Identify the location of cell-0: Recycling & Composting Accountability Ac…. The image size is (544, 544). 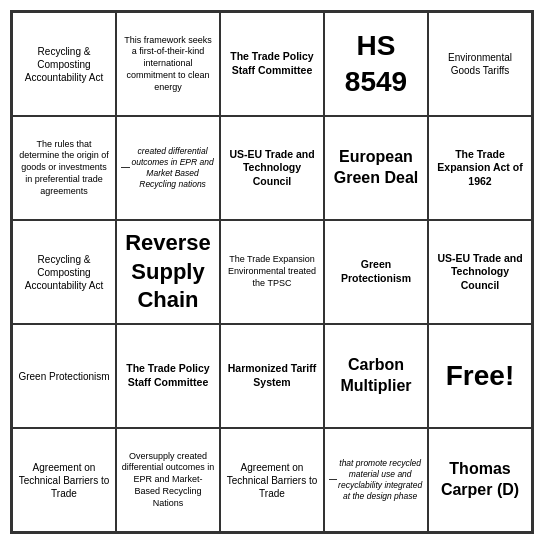
(64, 64).